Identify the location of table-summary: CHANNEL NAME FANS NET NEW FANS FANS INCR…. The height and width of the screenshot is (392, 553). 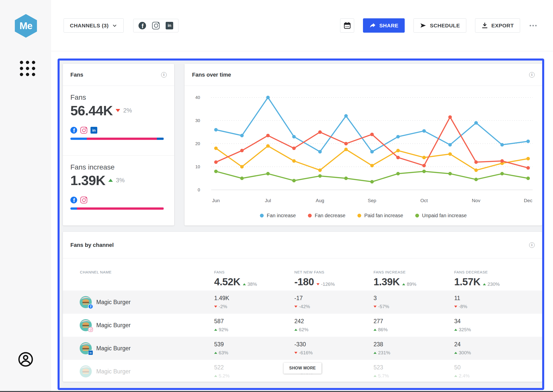
(303, 274).